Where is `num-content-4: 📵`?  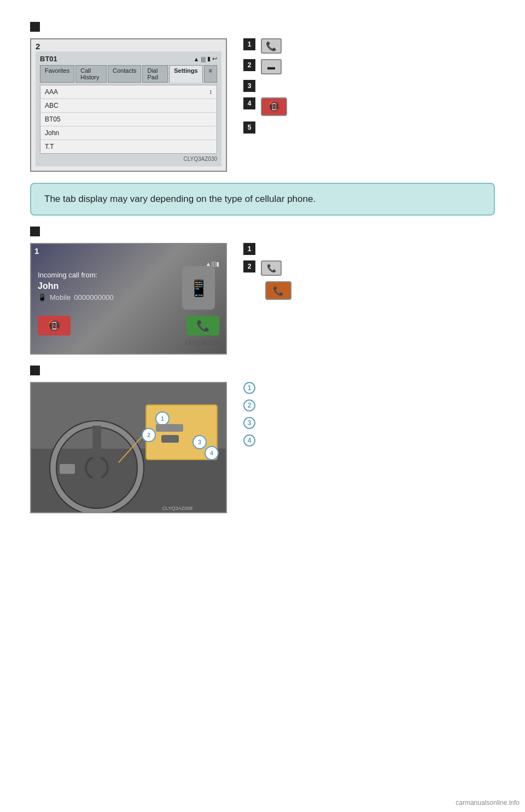
num-content-4: 📵 is located at coordinates (378, 107).